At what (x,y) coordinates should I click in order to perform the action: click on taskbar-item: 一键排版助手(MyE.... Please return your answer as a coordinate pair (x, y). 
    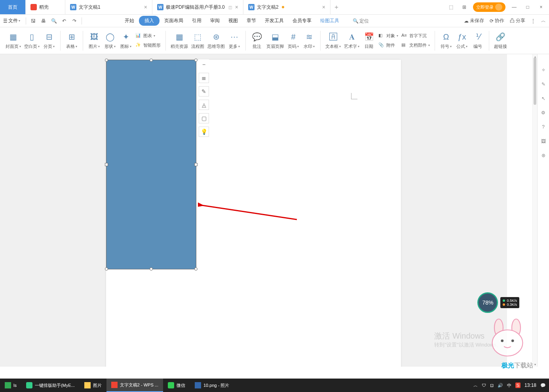
    Looking at the image, I should click on (51, 385).